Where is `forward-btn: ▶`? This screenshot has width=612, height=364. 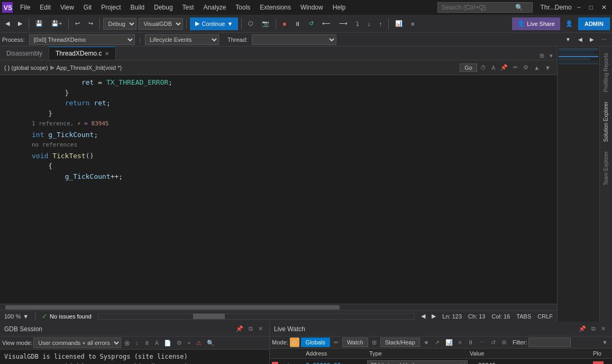
forward-btn: ▶ is located at coordinates (20, 23).